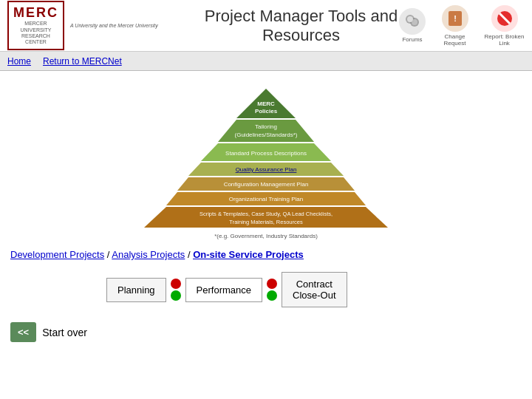 The image size is (532, 399). I want to click on start-over-row: << Start over, so click(266, 332).